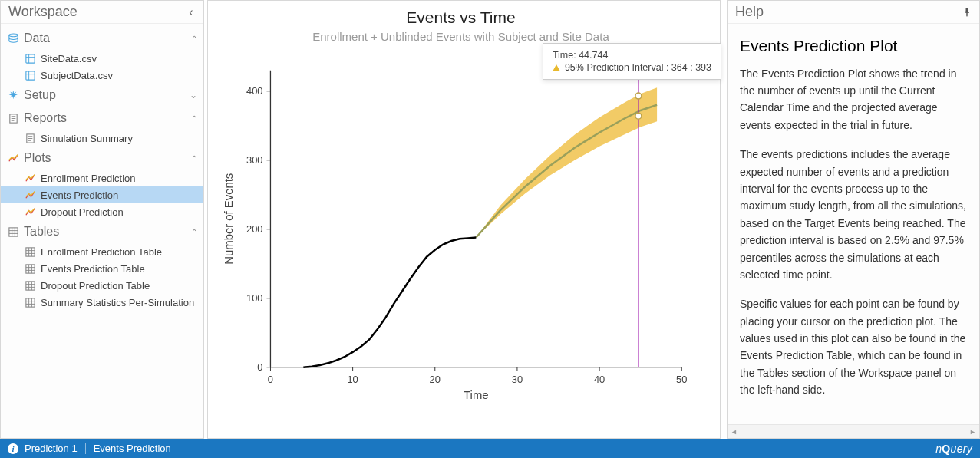 Image resolution: width=980 pixels, height=458 pixels. Describe the element at coordinates (734, 432) in the screenshot. I see `scroll-left-icon: ◄` at that location.